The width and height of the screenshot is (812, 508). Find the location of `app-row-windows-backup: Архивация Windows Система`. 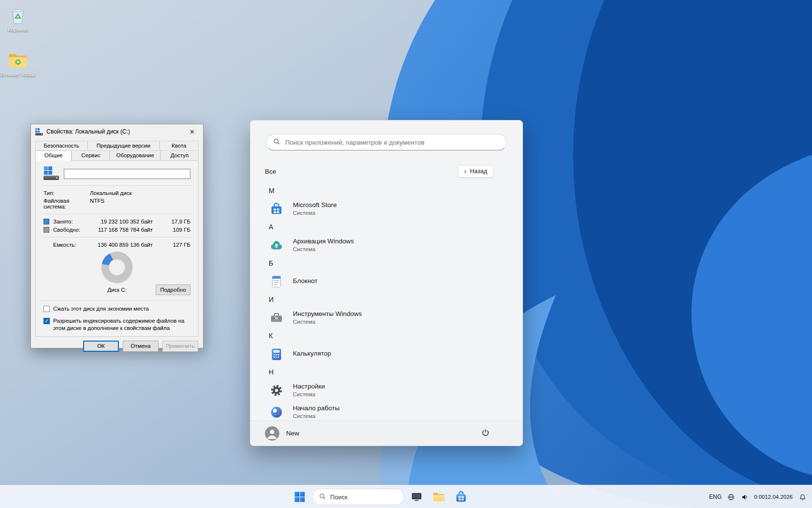

app-row-windows-backup: Архивация Windows Система is located at coordinates (387, 245).